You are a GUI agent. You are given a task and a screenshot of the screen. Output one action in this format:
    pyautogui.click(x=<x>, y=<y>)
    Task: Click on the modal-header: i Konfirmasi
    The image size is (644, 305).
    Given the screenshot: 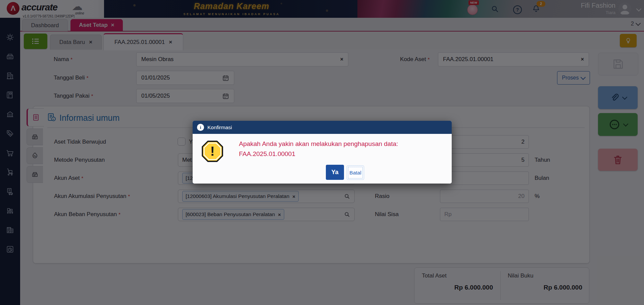 What is the action you would take?
    pyautogui.click(x=322, y=128)
    